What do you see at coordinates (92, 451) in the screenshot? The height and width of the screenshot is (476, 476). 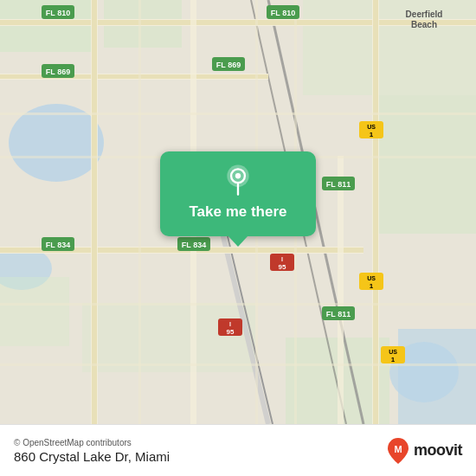 I see `address-section: © OpenStreetMap contributors 860 Crystal…` at bounding box center [92, 451].